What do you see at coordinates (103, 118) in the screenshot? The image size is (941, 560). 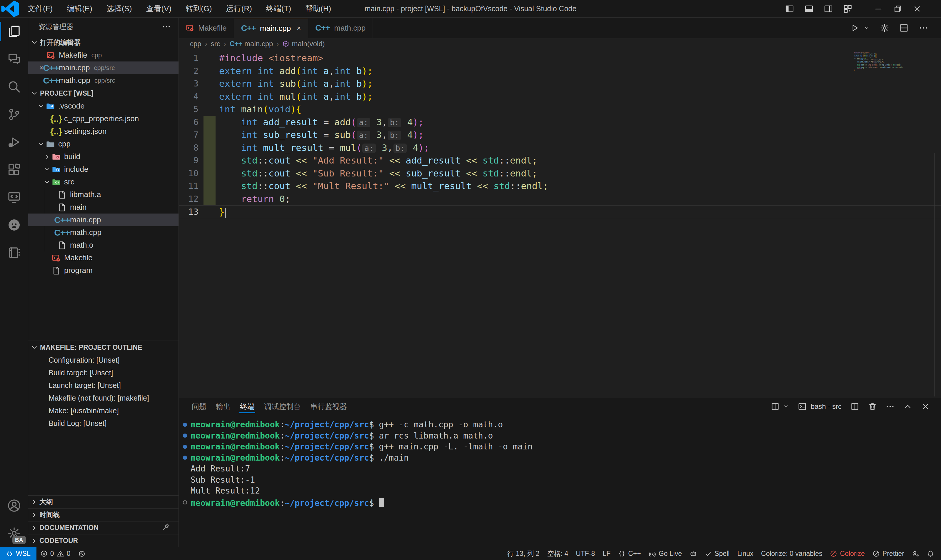 I see `tree-item-c-cpp-properties.json: {..}c_cpp_properties.json` at bounding box center [103, 118].